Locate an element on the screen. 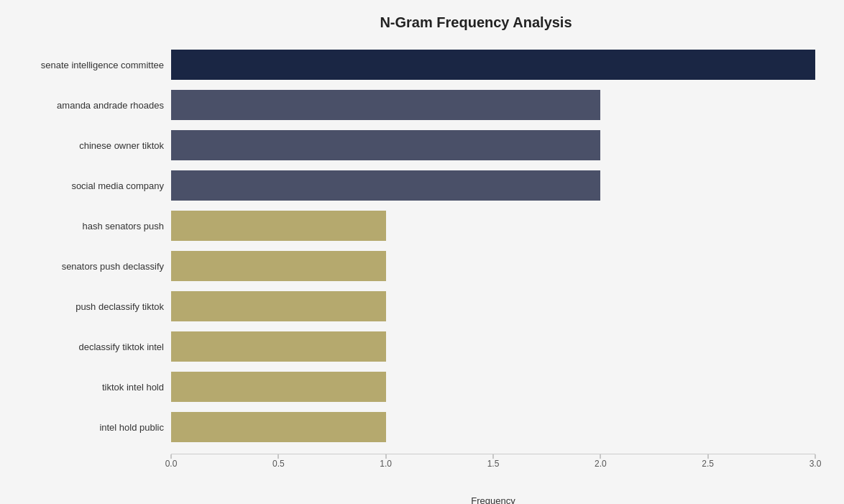 This screenshot has width=844, height=504. bar-label: social media company is located at coordinates (89, 185).